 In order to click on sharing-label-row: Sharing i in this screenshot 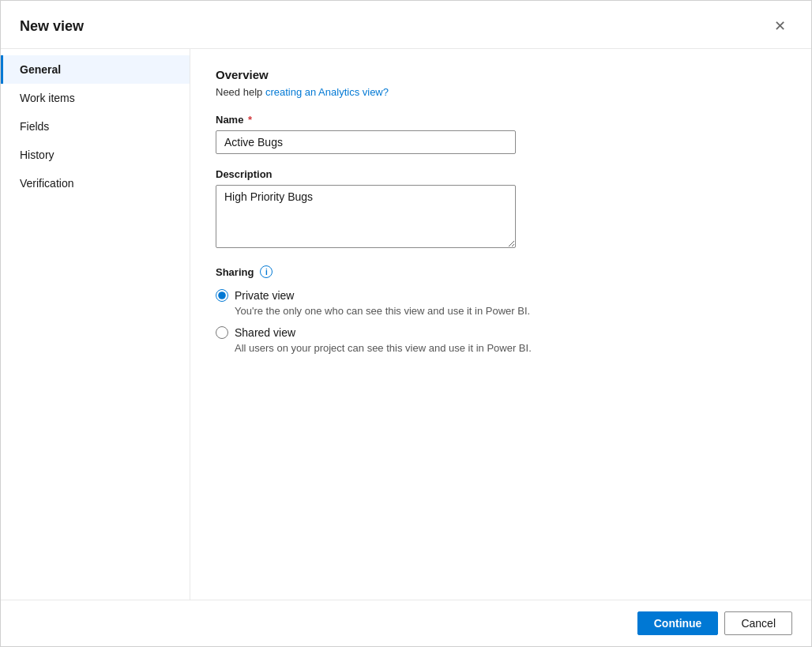, I will do `click(501, 272)`.